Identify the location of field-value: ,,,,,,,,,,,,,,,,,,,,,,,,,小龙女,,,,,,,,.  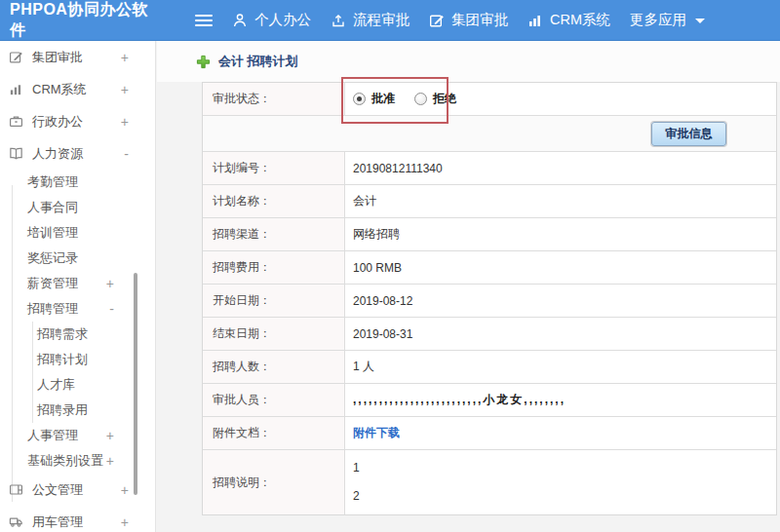
(561, 399).